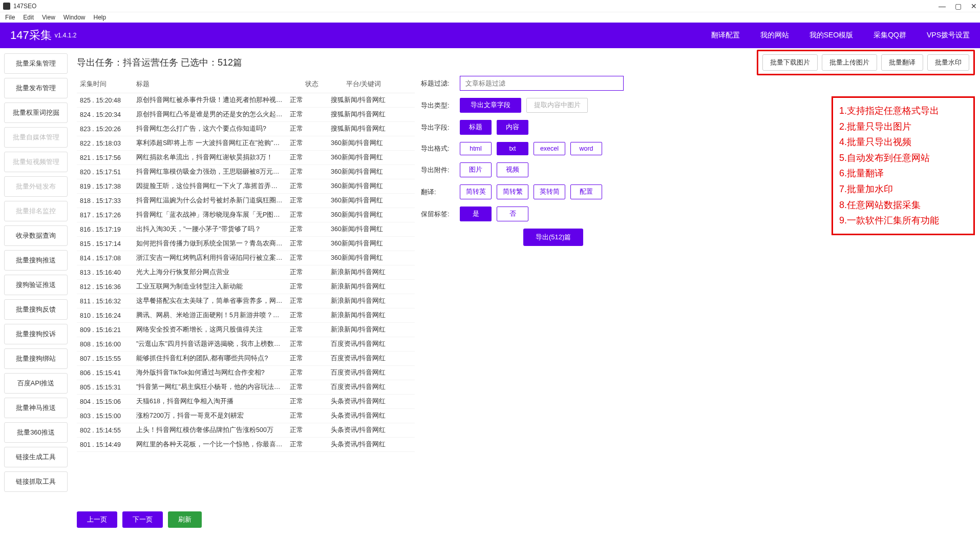 This screenshot has width=980, height=536. What do you see at coordinates (436, 192) in the screenshot?
I see `translate-label: 翻译:` at bounding box center [436, 192].